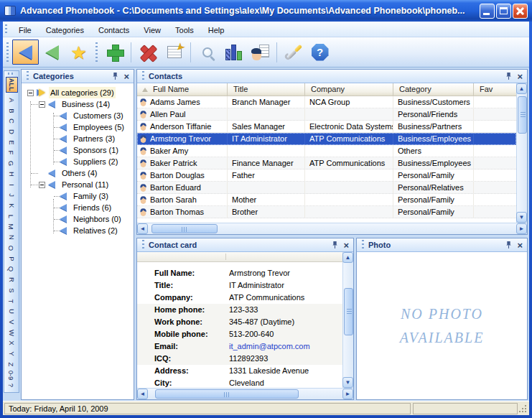 The height and width of the screenshot is (418, 532). Describe the element at coordinates (260, 52) in the screenshot. I see `contact-details-button` at that location.